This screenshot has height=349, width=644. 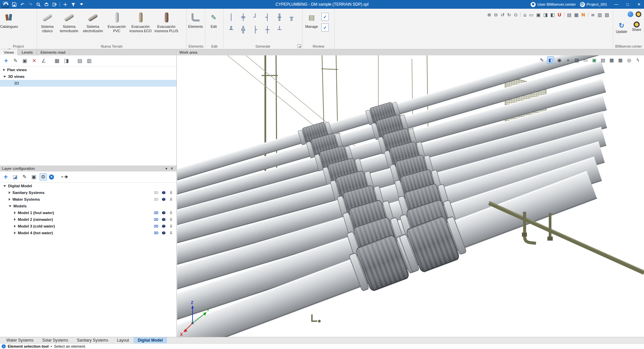 I want to click on tree-item-plan-views: Plan views, so click(x=88, y=70).